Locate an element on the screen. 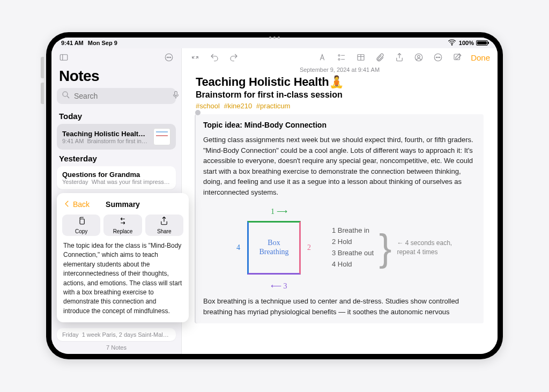 This screenshot has width=549, height=392. checklist-icon is located at coordinates (342, 57).